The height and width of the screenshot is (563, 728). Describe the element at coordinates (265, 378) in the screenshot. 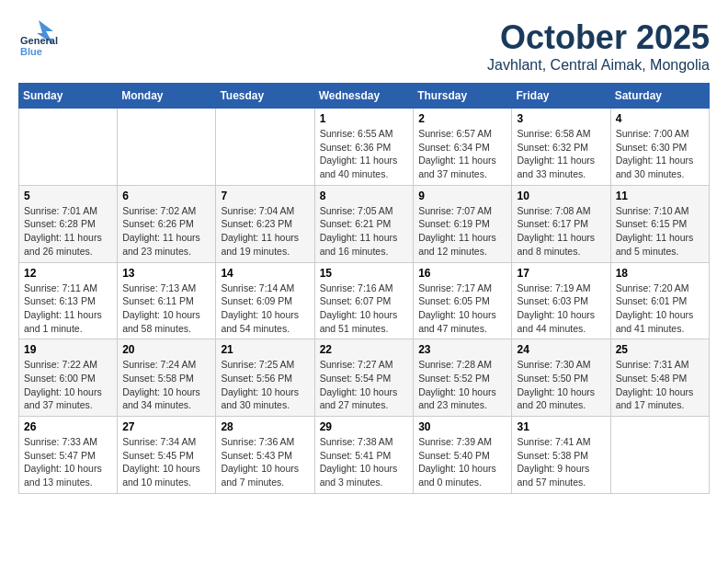

I see `calendar-cell: 21Sunrise: 7:25 AM Sunset: 5:56 PM Dayli…` at that location.